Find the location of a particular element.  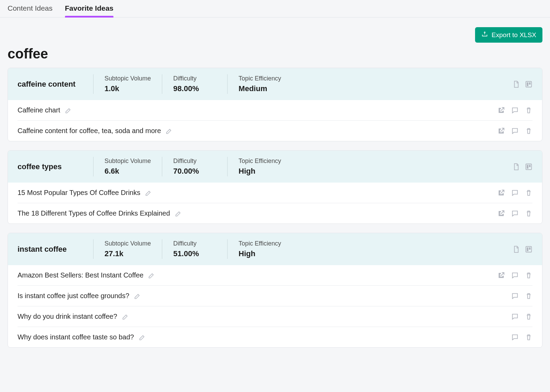

metric-value: High is located at coordinates (260, 171).